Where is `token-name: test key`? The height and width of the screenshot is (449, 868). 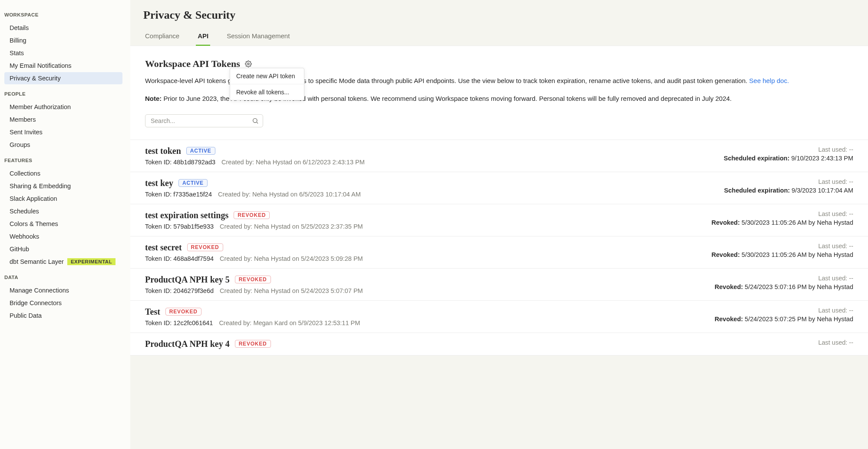
token-name: test key is located at coordinates (159, 183).